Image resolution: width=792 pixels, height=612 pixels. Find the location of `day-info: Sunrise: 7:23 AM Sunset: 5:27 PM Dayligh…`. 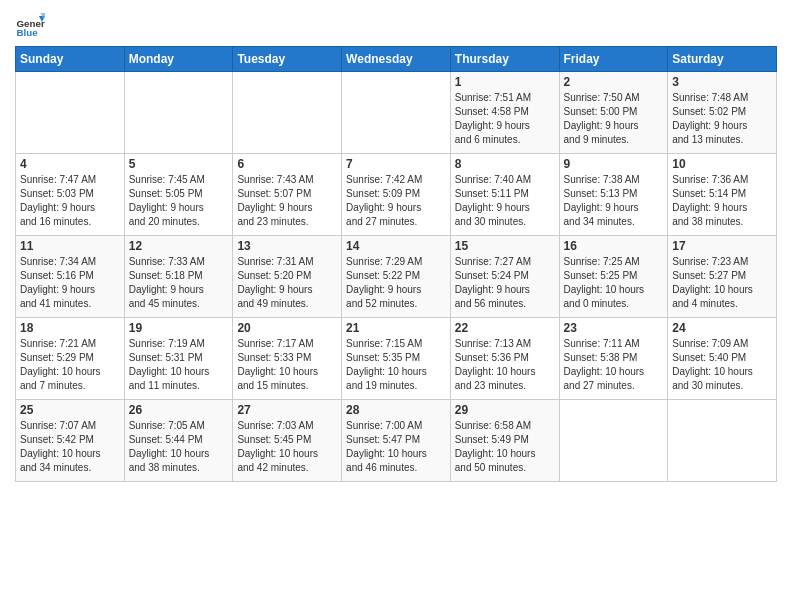

day-info: Sunrise: 7:23 AM Sunset: 5:27 PM Dayligh… is located at coordinates (722, 283).